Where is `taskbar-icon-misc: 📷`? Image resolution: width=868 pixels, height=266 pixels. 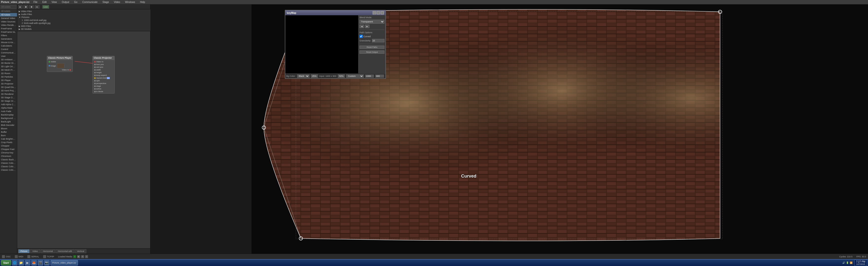 taskbar-icon-misc: 📷 is located at coordinates (47, 263).